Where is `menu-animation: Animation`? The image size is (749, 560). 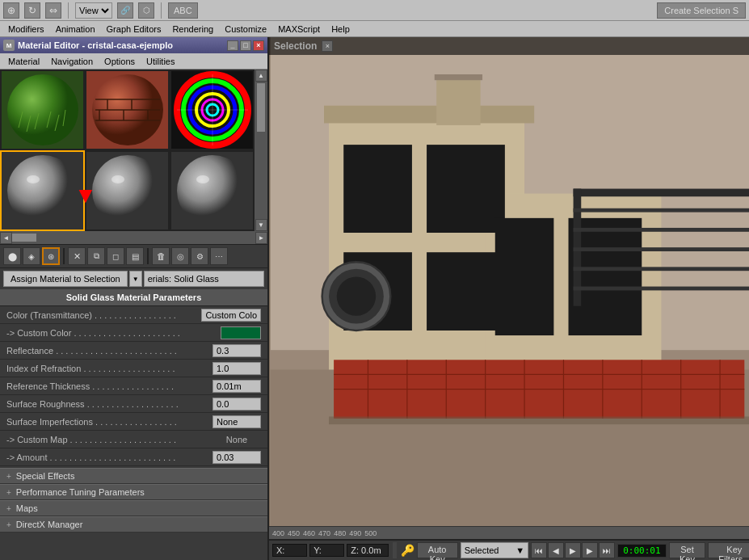 menu-animation: Animation is located at coordinates (76, 29).